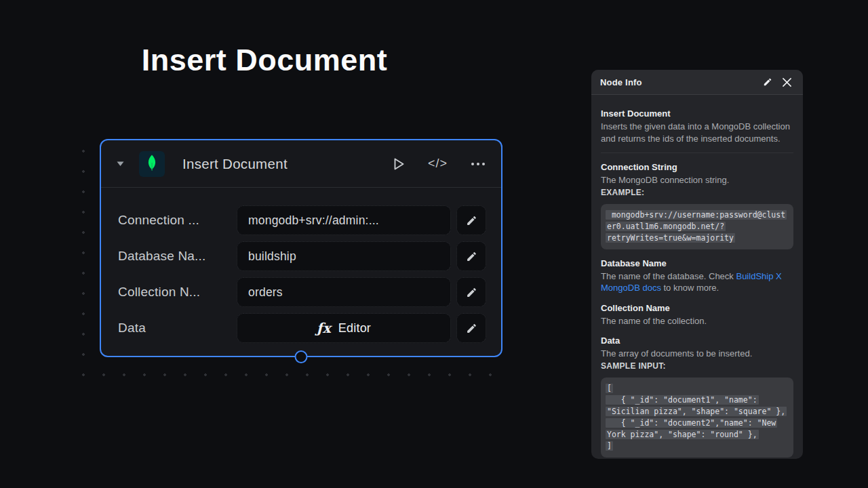 The image size is (868, 488). What do you see at coordinates (697, 239) in the screenshot?
I see `code-line: retryWrites=true&w=majority` at bounding box center [697, 239].